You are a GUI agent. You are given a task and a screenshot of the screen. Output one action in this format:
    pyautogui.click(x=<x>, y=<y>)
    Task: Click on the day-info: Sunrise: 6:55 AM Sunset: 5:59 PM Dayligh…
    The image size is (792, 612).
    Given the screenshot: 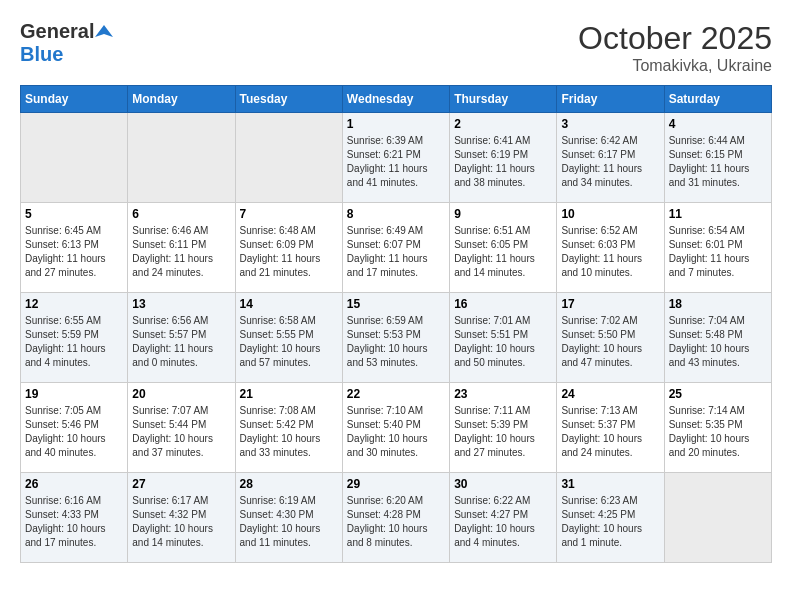 What is the action you would take?
    pyautogui.click(x=74, y=342)
    